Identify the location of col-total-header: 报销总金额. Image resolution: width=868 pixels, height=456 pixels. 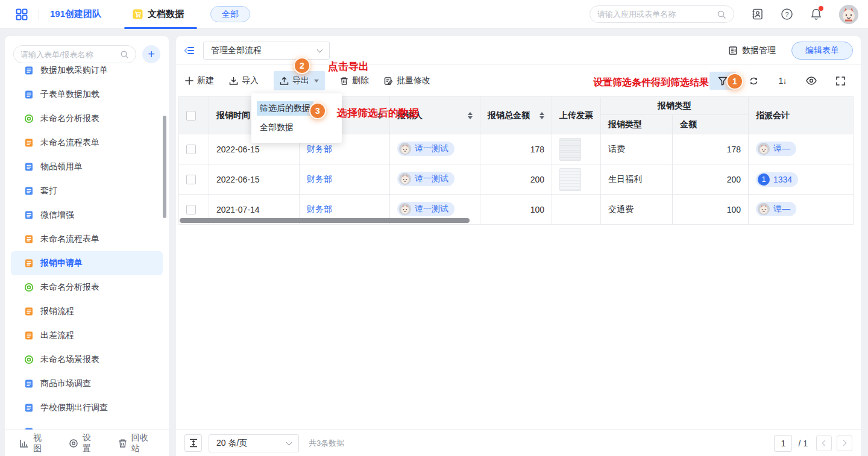
(516, 116).